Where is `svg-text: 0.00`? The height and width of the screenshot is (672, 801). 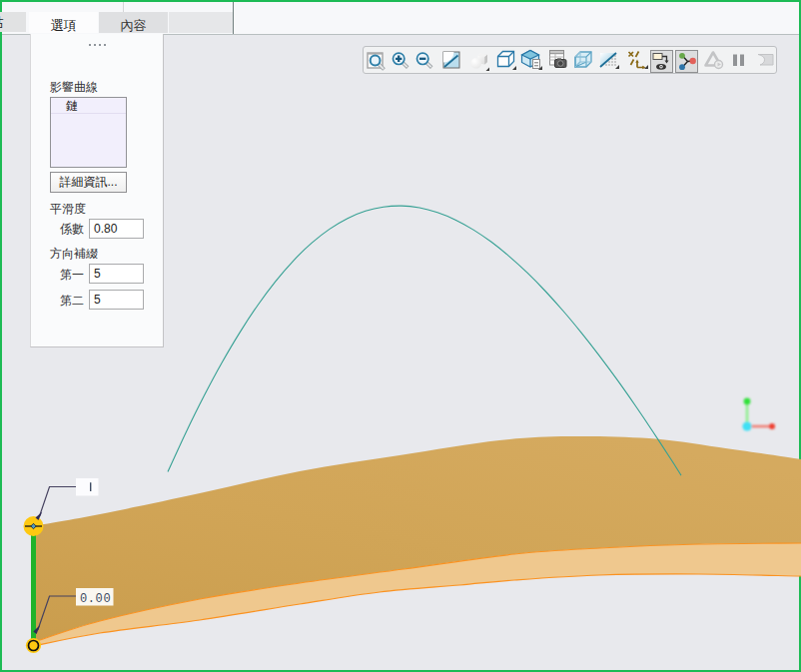 svg-text: 0.00 is located at coordinates (96, 599).